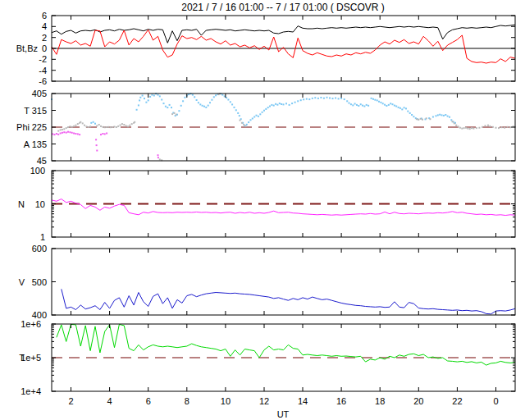 The image size is (525, 420). What do you see at coordinates (39, 94) in the screenshot?
I see `phi-angle-ytick-label: 405` at bounding box center [39, 94].